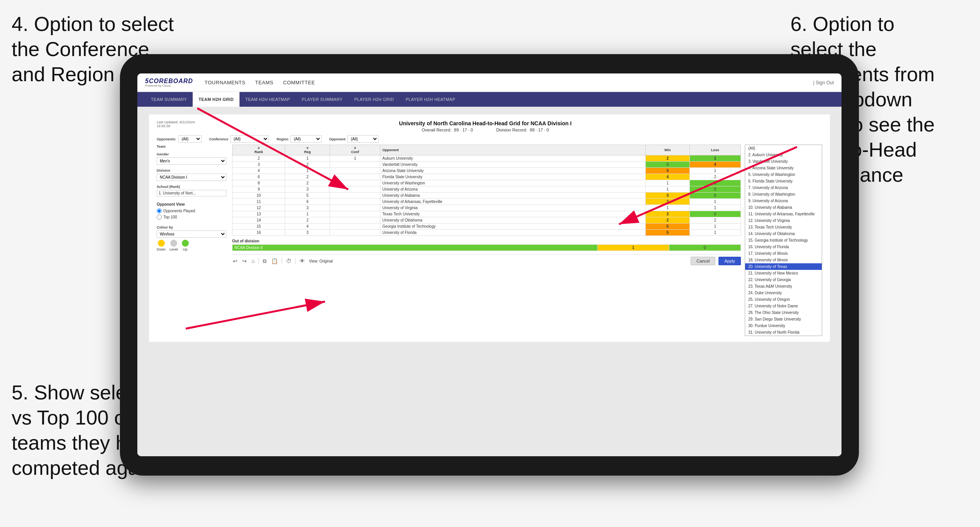 The image size is (980, 527). Describe the element at coordinates (275, 261) in the screenshot. I see `toolbar-paste: 📋` at that location.